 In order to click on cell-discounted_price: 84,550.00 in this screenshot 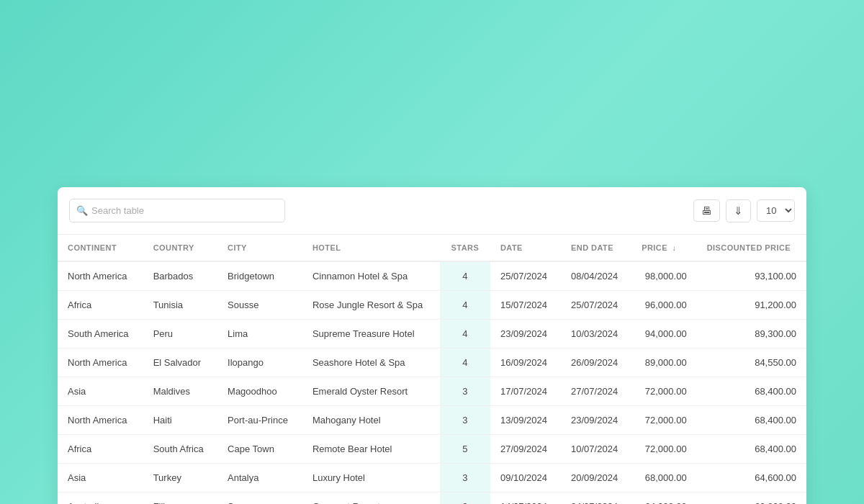, I will do `click(752, 363)`.